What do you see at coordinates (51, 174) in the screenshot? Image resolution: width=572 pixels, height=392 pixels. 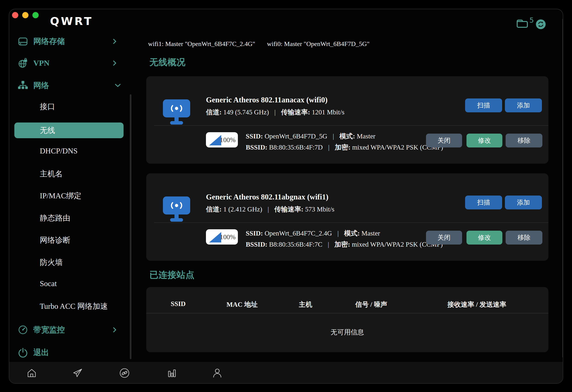 I see `sidebar-item-label: 主机名` at bounding box center [51, 174].